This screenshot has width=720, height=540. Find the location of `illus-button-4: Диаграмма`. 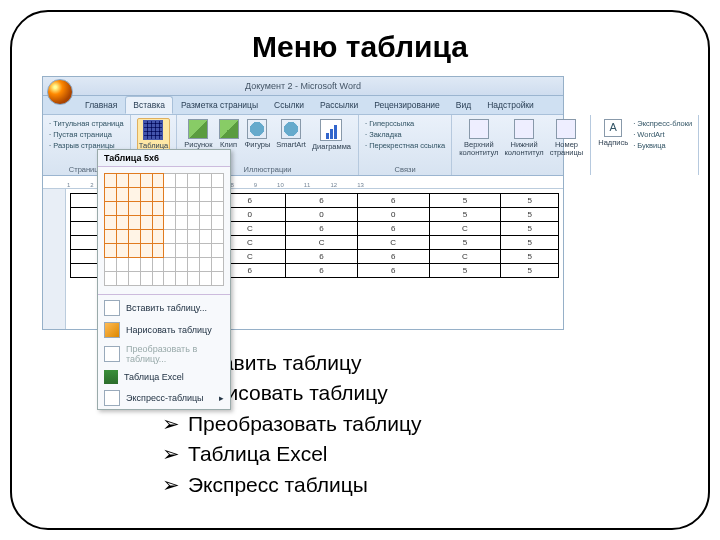

illus-button-4: Диаграмма is located at coordinates (332, 140).